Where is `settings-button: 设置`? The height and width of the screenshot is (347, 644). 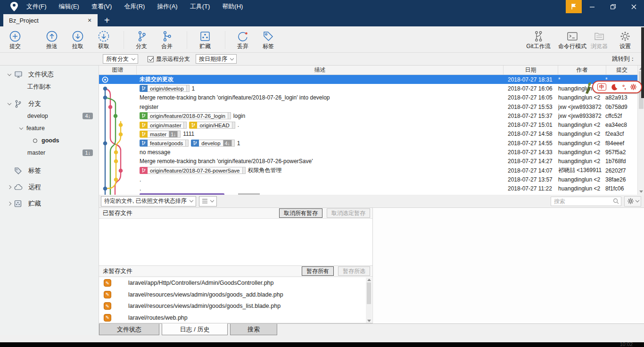
settings-button: 设置 is located at coordinates (625, 40).